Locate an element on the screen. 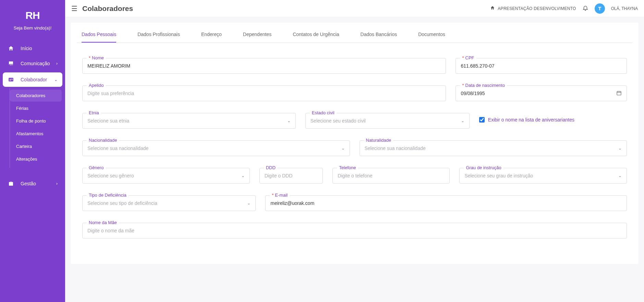 The width and height of the screenshot is (644, 302). tab-documentos: Documentos is located at coordinates (432, 35).